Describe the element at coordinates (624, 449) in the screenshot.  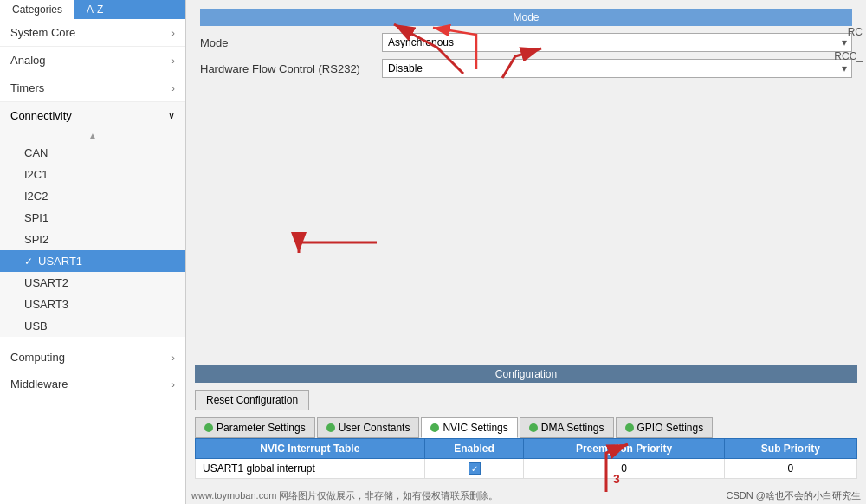
I see `nvic-col-preemption: Preemption Priority` at that location.